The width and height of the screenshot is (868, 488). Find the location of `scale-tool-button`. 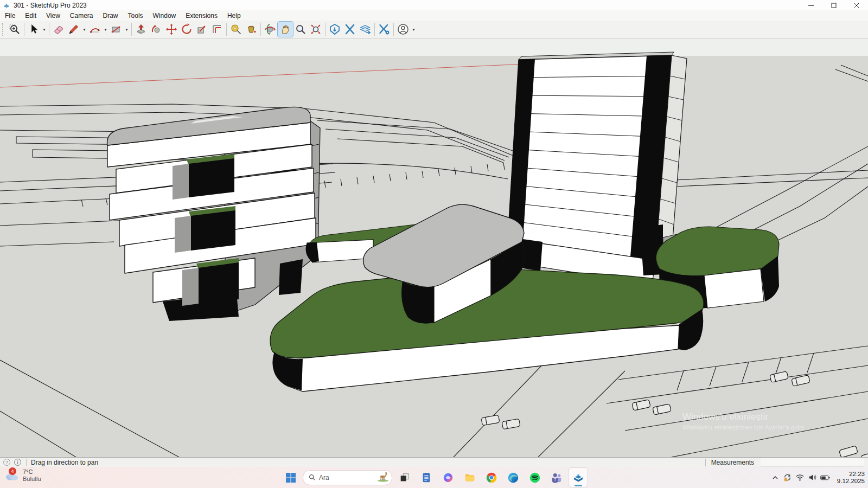

scale-tool-button is located at coordinates (202, 29).